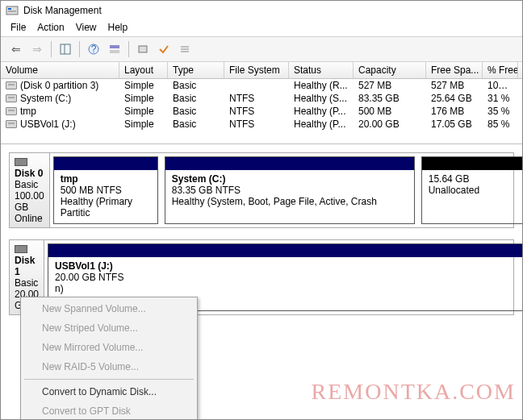 Image resolution: width=523 pixels, height=420 pixels. I want to click on menu-item: Convert to GPT Disk, so click(109, 411).